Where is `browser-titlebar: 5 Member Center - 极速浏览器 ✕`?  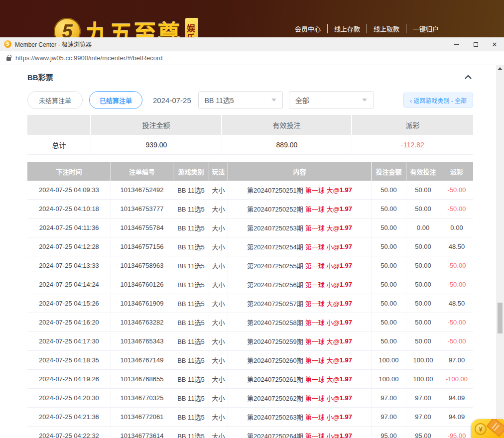
browser-titlebar: 5 Member Center - 极速浏览器 ✕ is located at coordinates (252, 44).